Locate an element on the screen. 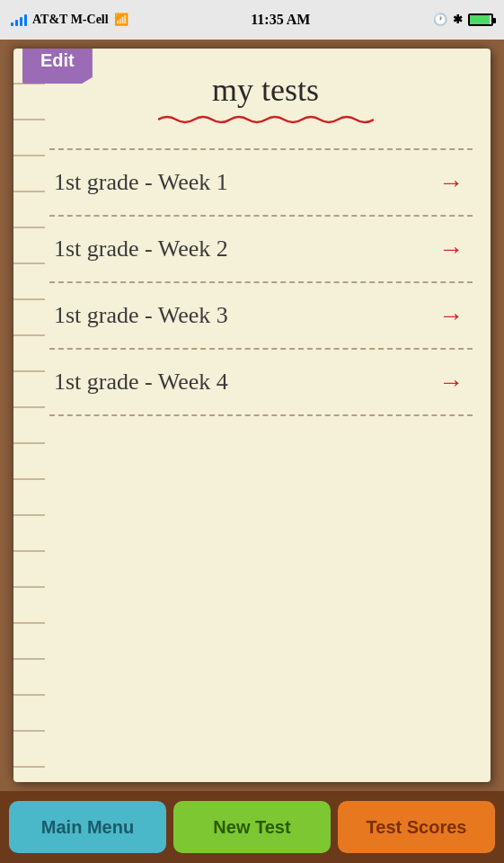  test-name-label: 1st grade - Week 3 is located at coordinates (141, 316).